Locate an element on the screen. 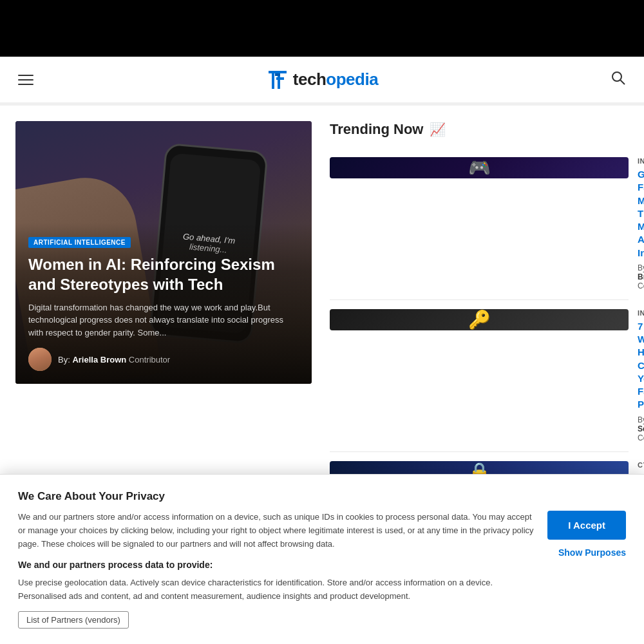 The height and width of the screenshot is (644, 644). trending-category-3: CYBERSECURITY is located at coordinates (641, 465).